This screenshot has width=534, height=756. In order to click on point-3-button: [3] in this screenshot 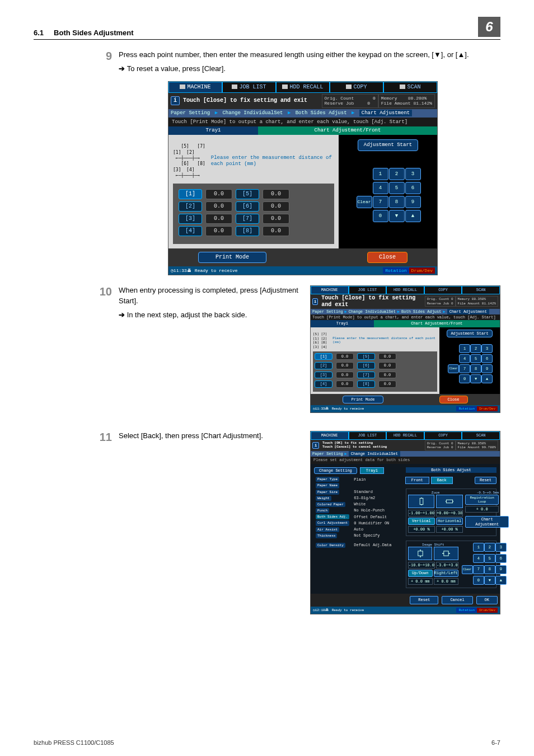, I will do `click(190, 219)`.